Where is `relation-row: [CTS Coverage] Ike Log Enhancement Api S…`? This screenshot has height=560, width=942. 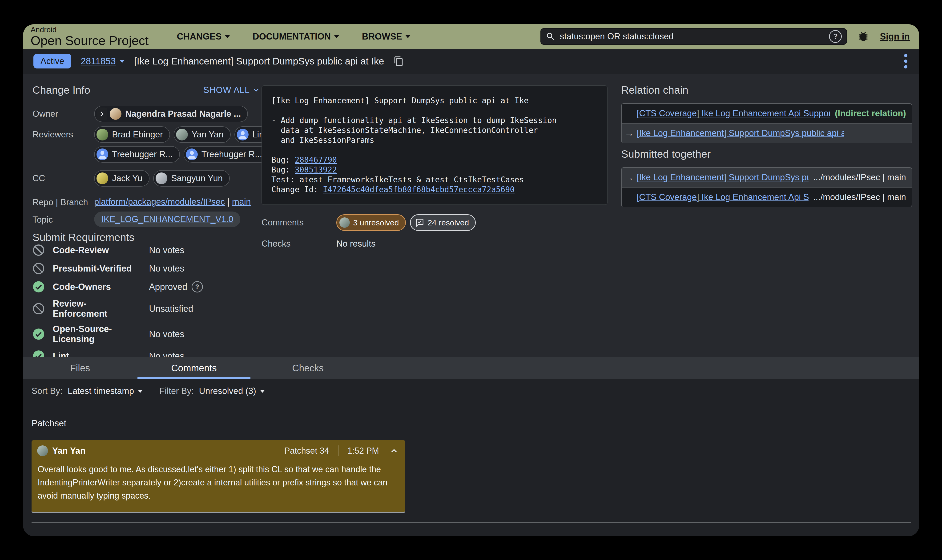
relation-row: [CTS Coverage] Ike Log Enhancement Api S… is located at coordinates (767, 113).